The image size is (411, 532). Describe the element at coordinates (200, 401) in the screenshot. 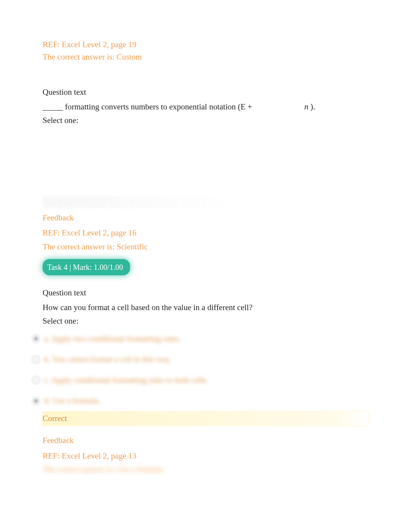

I see `option-d: d. Use a formula.` at that location.